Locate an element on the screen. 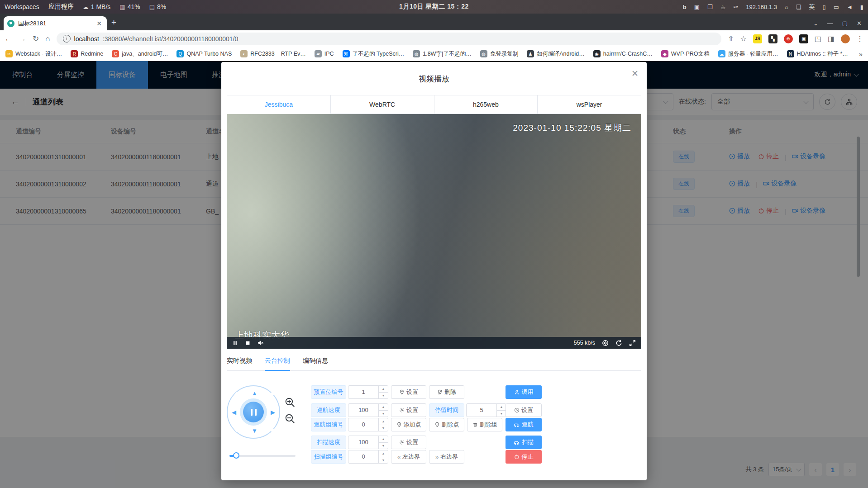  tab-search-icon: ⌄ is located at coordinates (816, 24).